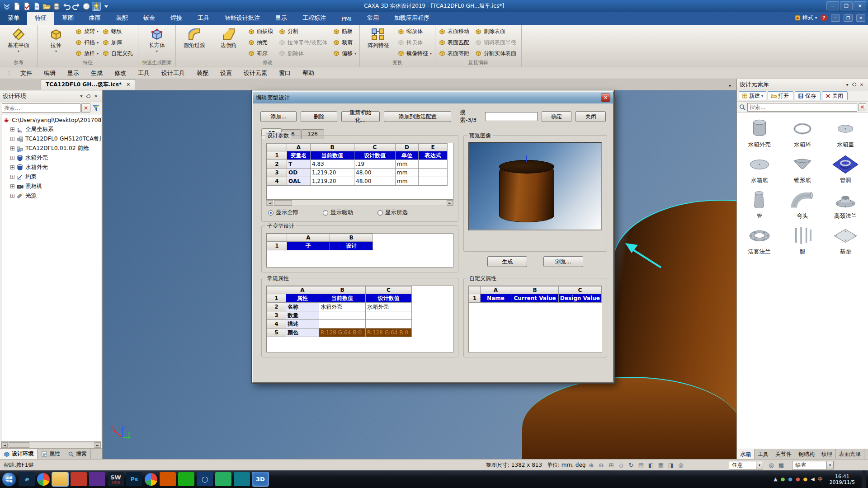 This screenshot has width=868, height=488. I want to click on column-header: E, so click(433, 147).